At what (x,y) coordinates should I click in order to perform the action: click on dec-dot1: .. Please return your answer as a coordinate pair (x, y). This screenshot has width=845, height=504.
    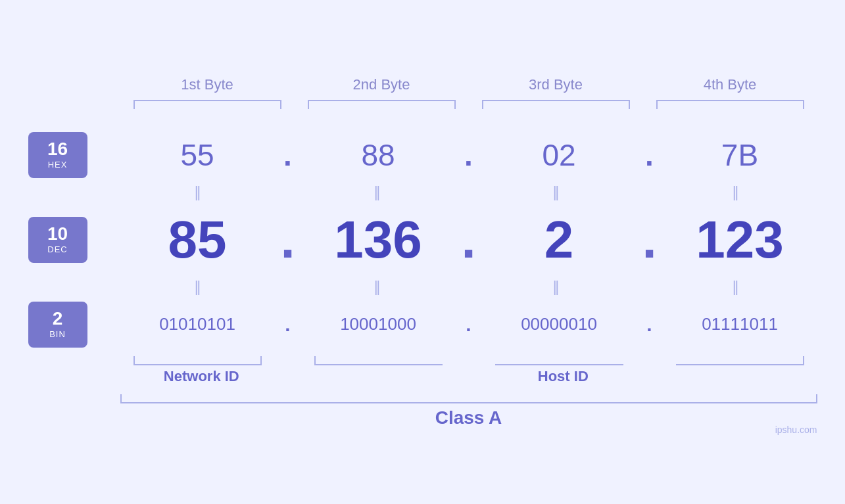
    Looking at the image, I should click on (288, 240).